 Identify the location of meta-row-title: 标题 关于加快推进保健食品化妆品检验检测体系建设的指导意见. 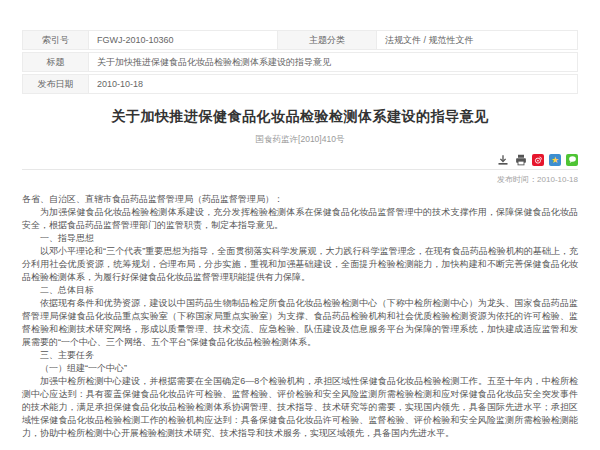
(300, 62).